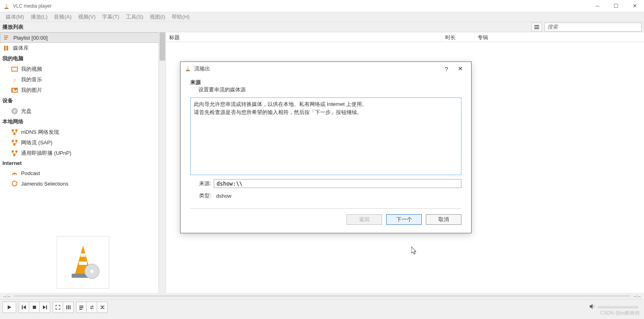 The width and height of the screenshot is (644, 319). What do you see at coordinates (559, 37) in the screenshot?
I see `col-album: 专辑` at bounding box center [559, 37].